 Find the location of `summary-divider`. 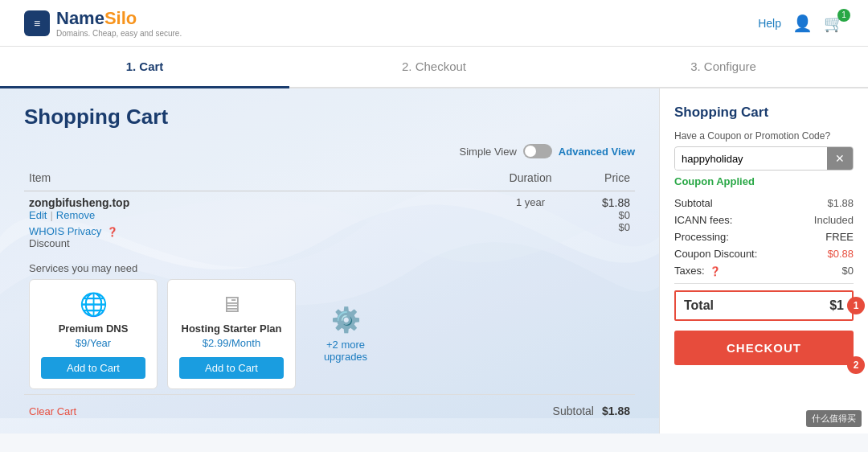

summary-divider is located at coordinates (764, 283).